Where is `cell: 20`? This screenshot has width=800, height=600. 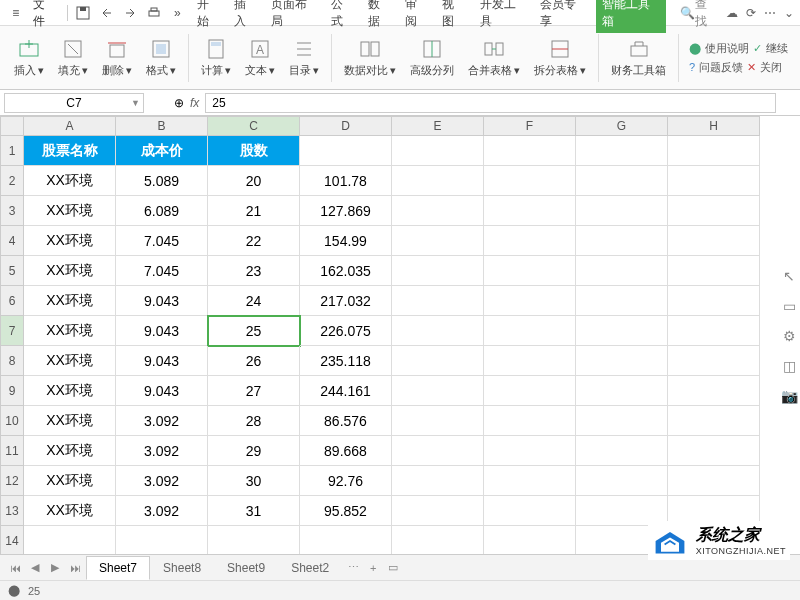 cell: 20 is located at coordinates (254, 181).